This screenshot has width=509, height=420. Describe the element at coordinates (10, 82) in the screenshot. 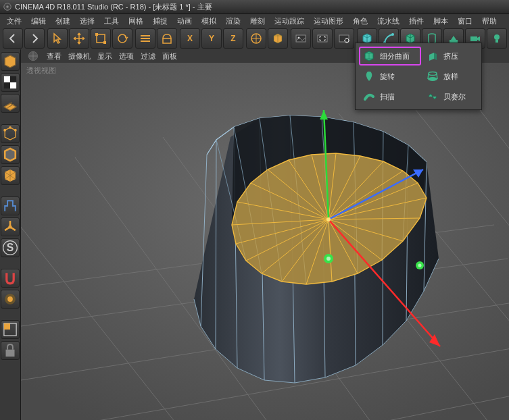

I see `texture-mode-button` at that location.